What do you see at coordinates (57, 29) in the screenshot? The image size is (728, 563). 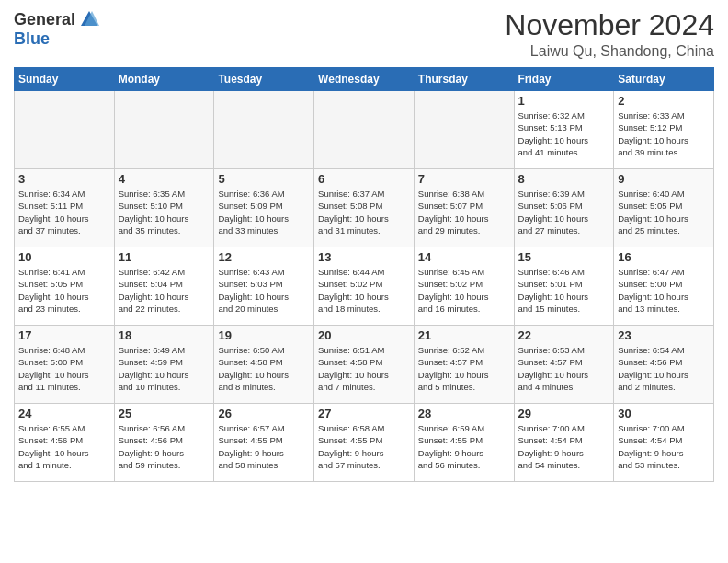 I see `logo: General Blue` at bounding box center [57, 29].